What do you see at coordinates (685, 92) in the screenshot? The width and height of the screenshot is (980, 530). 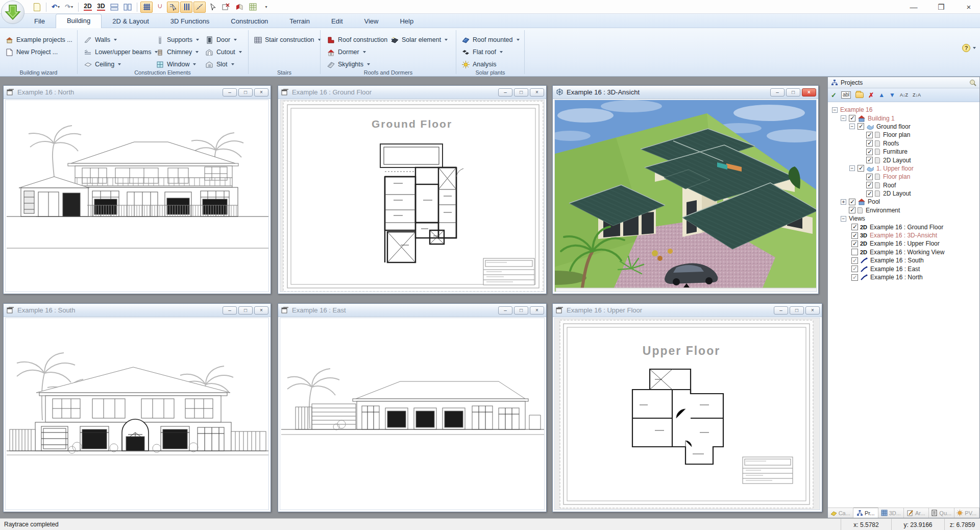 I see `window-3d-titlebar: Example 16 : 3D-Ansicht – □ ×` at bounding box center [685, 92].